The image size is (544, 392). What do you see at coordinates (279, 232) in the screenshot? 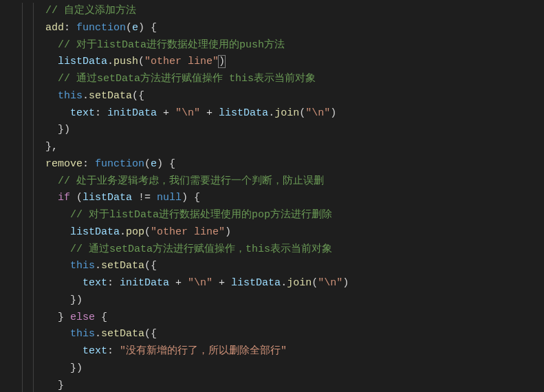
I see `code-line: listData.pop("other line")` at bounding box center [279, 232].